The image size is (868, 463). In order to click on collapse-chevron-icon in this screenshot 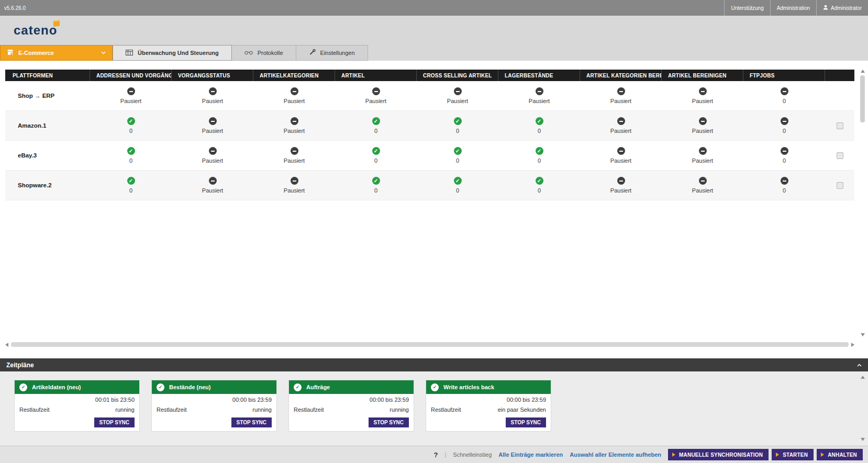, I will do `click(860, 365)`.